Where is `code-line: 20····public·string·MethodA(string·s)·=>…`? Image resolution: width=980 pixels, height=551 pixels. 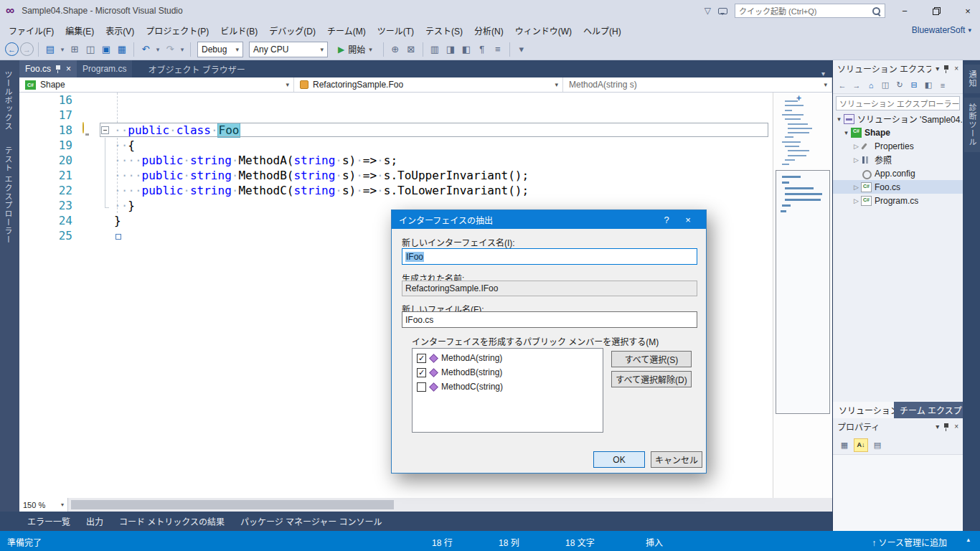 code-line: 20····public·string·MethodA(string·s)·=>… is located at coordinates (396, 161).